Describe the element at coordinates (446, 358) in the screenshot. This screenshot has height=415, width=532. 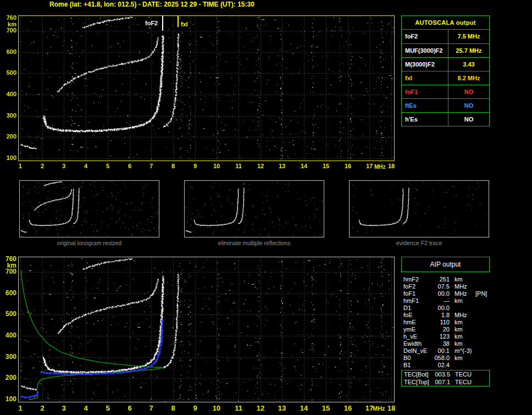
I see `aip-row: B0058.0km` at that location.